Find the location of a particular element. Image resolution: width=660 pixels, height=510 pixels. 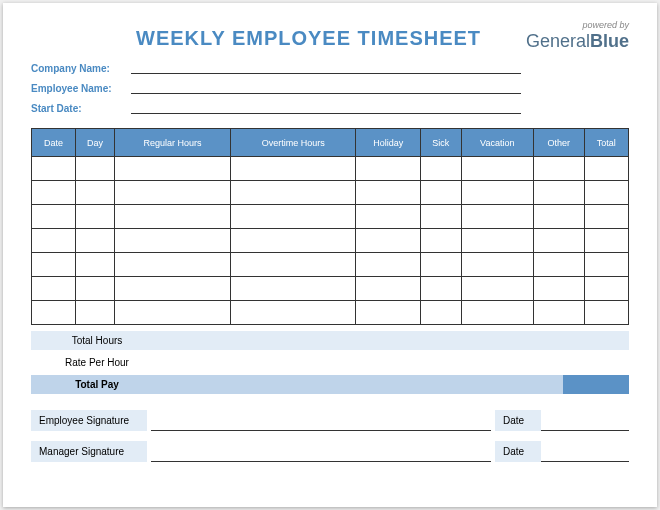

company-name-input is located at coordinates (326, 68).